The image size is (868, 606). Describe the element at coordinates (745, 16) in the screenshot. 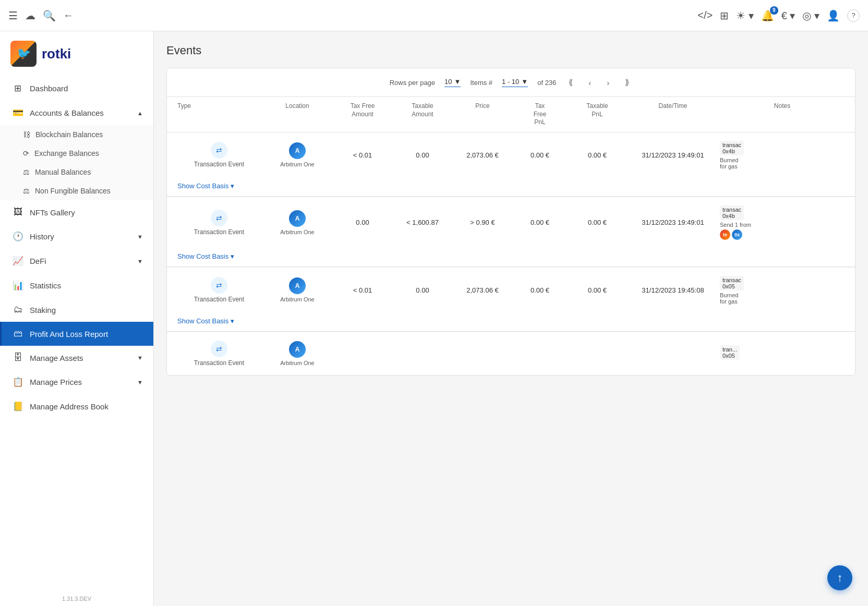

I see `brightness-icon: ☀ ▾` at that location.